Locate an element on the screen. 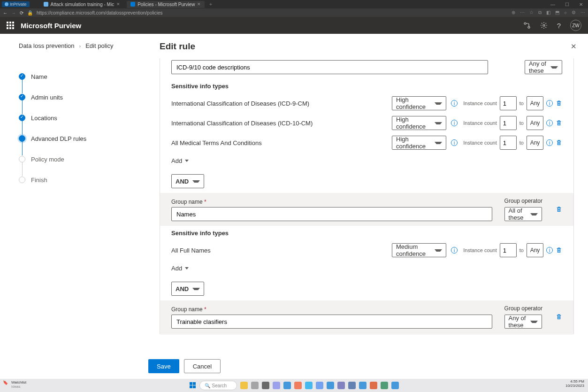 The image size is (588, 392). group2-delete-button is located at coordinates (559, 317).